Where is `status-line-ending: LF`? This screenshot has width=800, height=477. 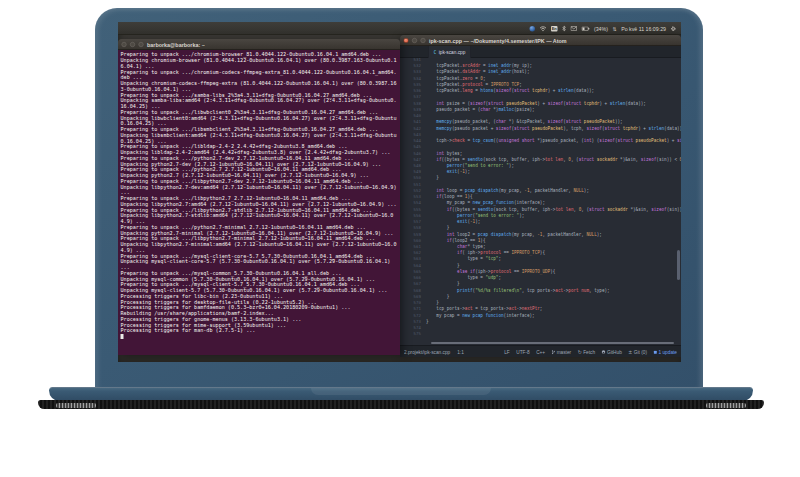 status-line-ending: LF is located at coordinates (507, 352).